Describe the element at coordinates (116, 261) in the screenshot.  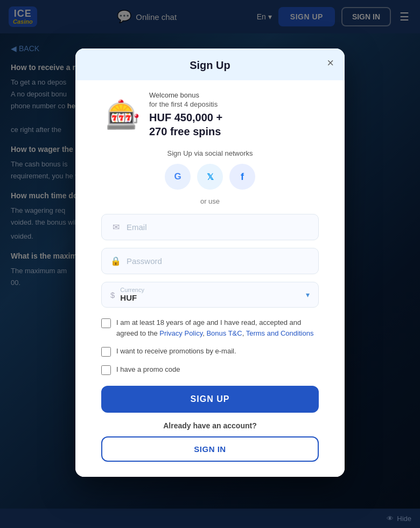
I see `lock-icon: 🔒` at that location.